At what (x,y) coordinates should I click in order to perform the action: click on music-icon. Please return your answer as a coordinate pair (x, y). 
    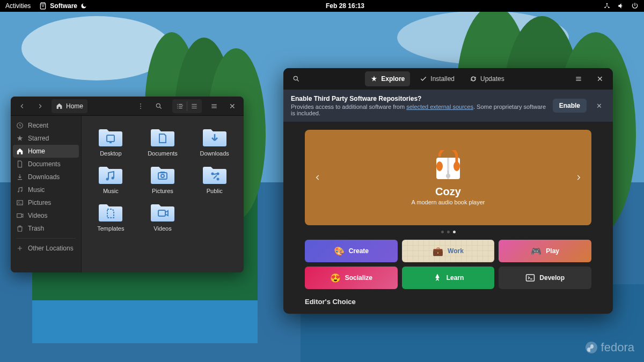
    Looking at the image, I should click on (20, 190).